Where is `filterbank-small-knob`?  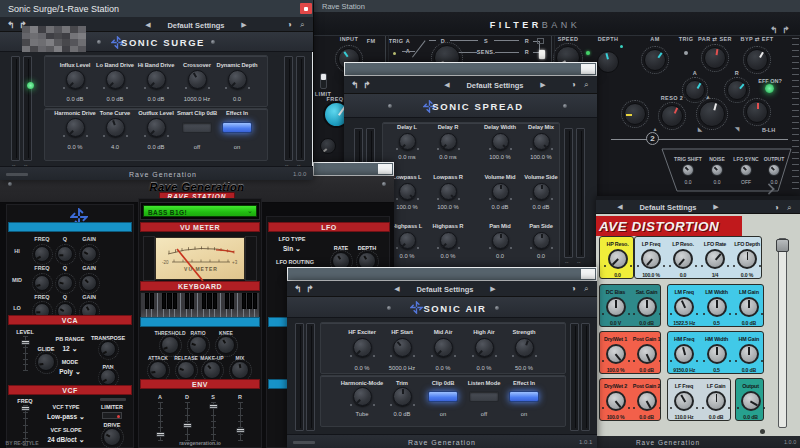 filterbank-small-knob is located at coordinates (328, 146).